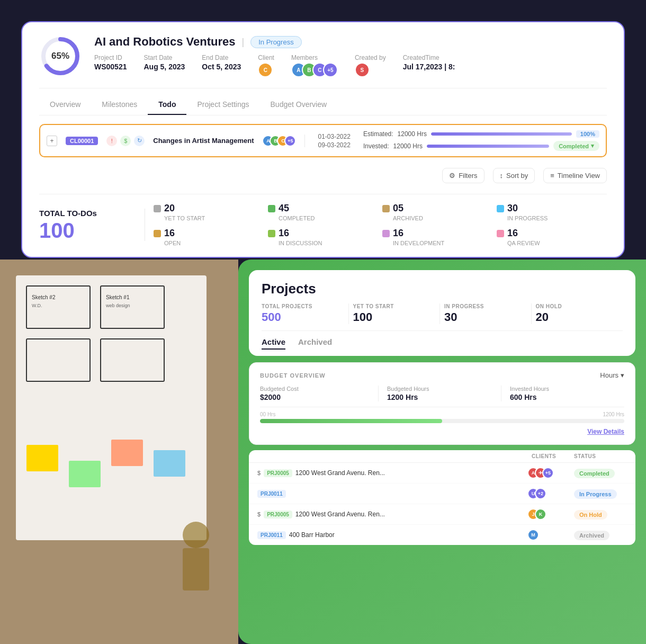 Image resolution: width=646 pixels, height=644 pixels. What do you see at coordinates (442, 317) in the screenshot?
I see `projects-stats-grid: TOTAL PROJECTS 500 YET TO START 100 IN P…` at bounding box center [442, 317].